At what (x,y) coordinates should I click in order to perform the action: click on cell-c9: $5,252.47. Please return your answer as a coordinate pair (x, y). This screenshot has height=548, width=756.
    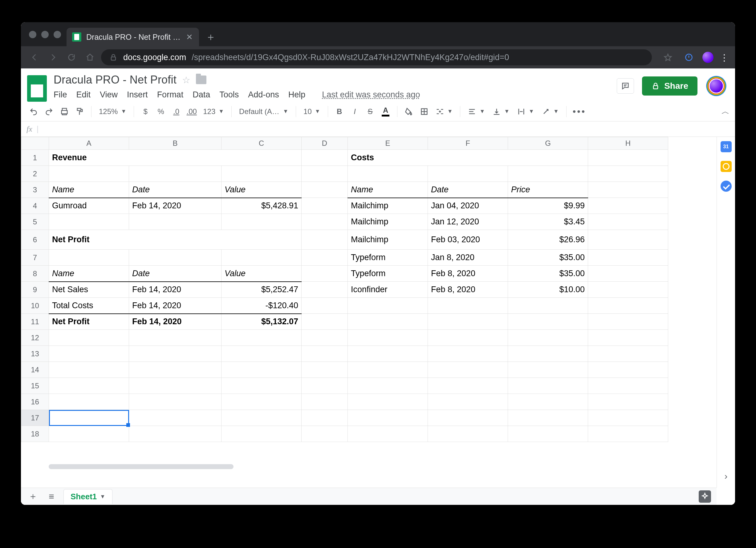
    Looking at the image, I should click on (262, 290).